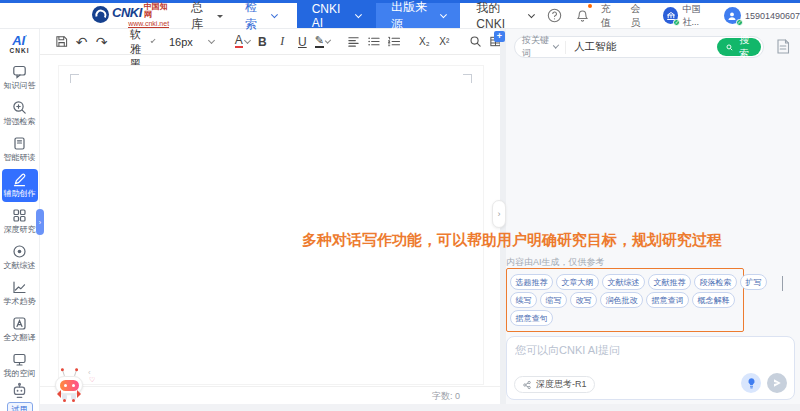 This screenshot has height=411, width=800. Describe the element at coordinates (92, 380) in the screenshot. I see `mascot-heart-icon: ♡` at that location.